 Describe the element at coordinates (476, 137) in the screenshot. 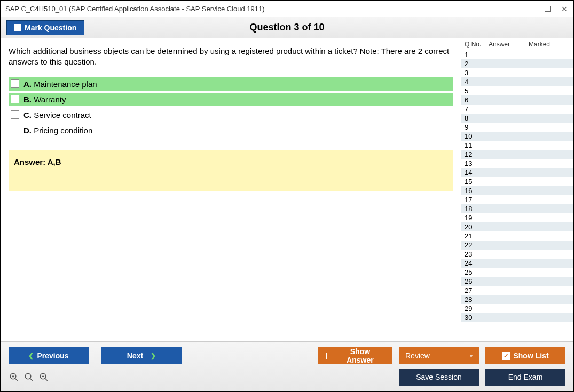

I see `sidebar-qno: 10` at that location.